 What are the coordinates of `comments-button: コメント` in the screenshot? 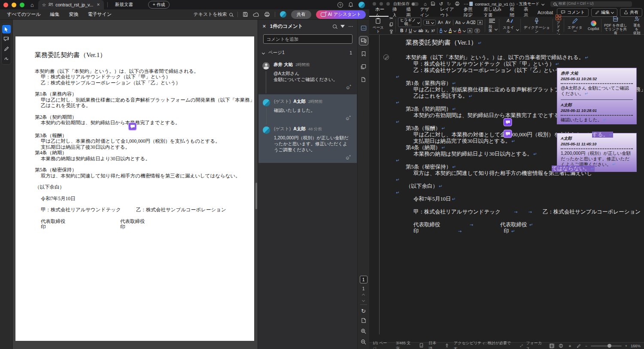 It's located at (573, 12).